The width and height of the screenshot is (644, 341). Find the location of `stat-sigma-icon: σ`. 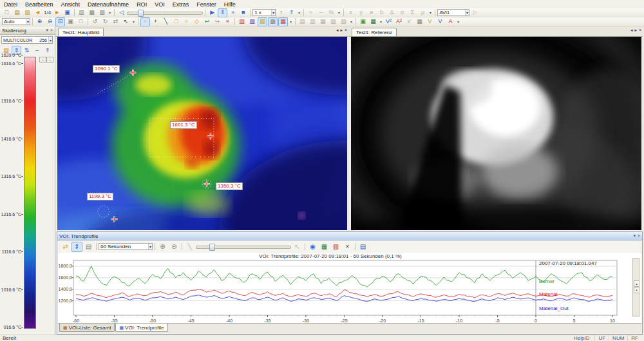

stat-sigma-icon: σ is located at coordinates (402, 13).